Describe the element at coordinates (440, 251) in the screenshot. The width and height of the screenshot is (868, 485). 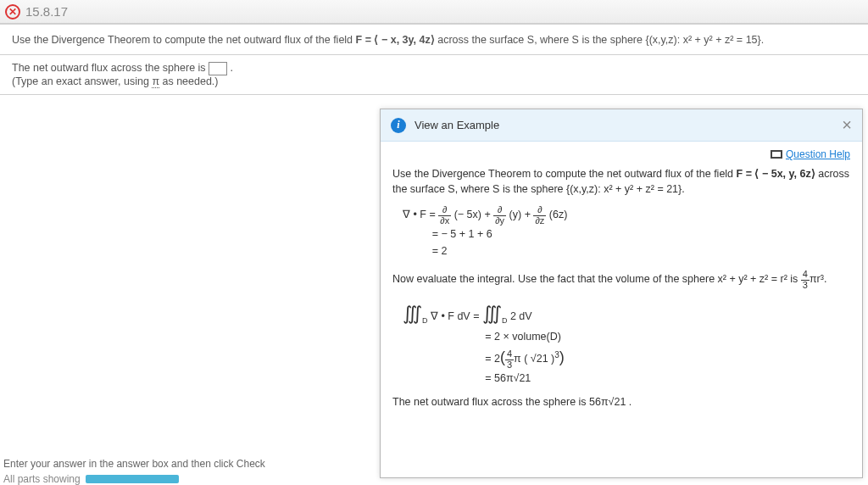
I see `div-simp2: = 2` at that location.